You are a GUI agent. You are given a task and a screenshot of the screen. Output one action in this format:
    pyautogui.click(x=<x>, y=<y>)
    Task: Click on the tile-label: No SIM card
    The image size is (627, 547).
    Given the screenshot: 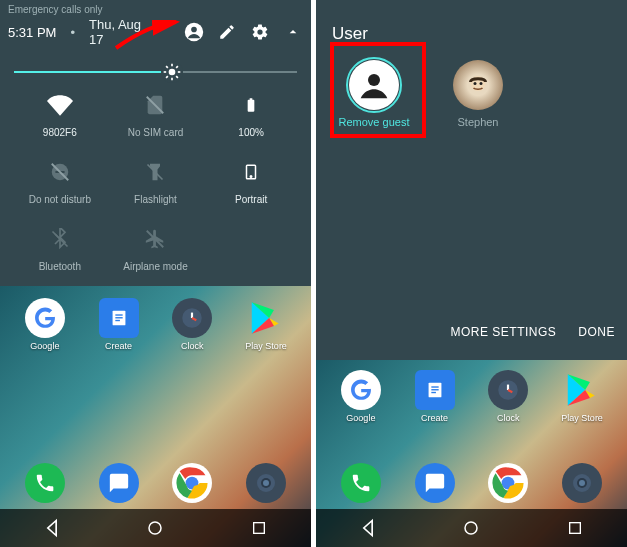 What is the action you would take?
    pyautogui.click(x=156, y=132)
    